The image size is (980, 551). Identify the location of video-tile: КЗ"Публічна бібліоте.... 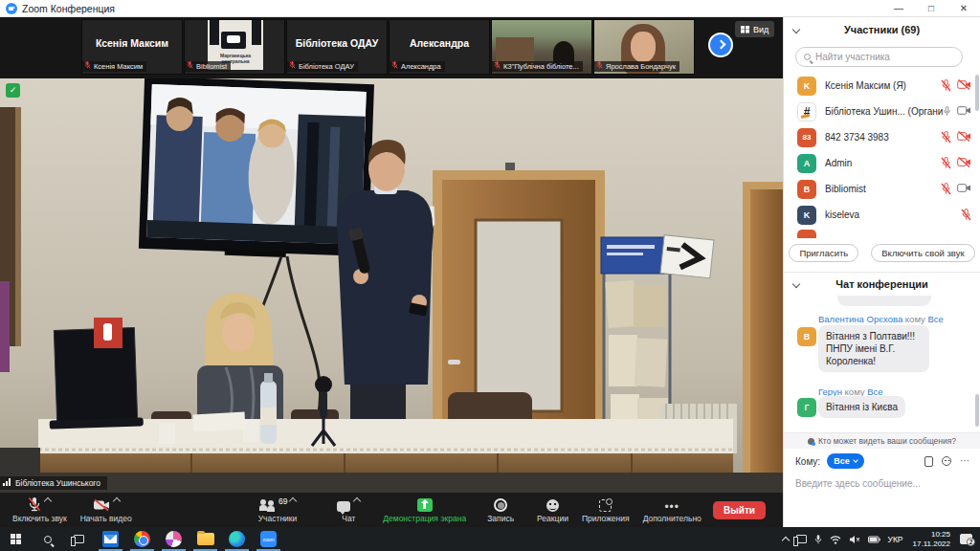
(542, 47).